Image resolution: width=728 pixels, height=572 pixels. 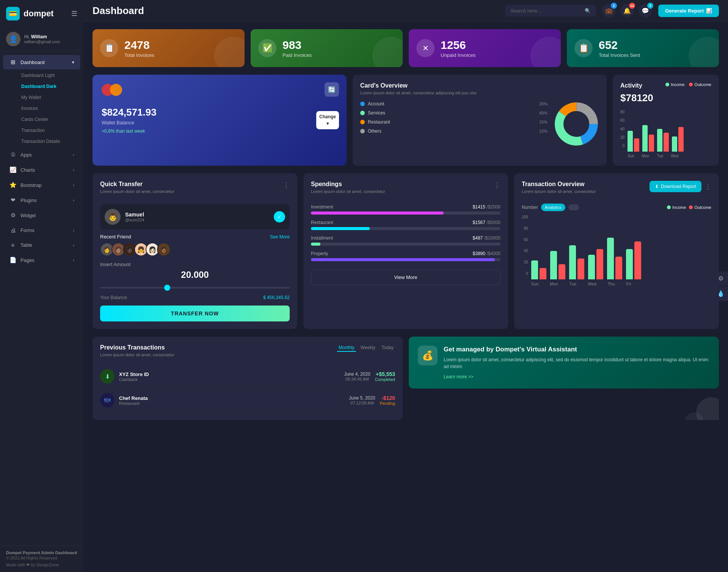 What do you see at coordinates (42, 155) in the screenshot?
I see `sidebar-item-apps: ① Apps ›` at bounding box center [42, 155].